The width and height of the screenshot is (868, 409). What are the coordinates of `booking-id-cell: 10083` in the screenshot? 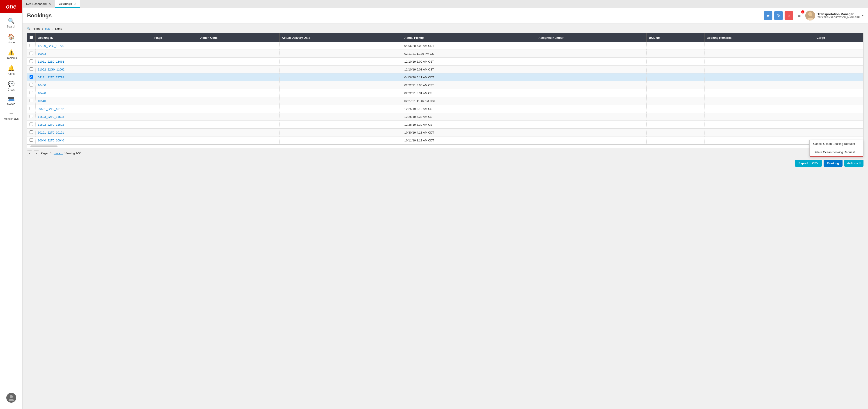 It's located at (94, 54).